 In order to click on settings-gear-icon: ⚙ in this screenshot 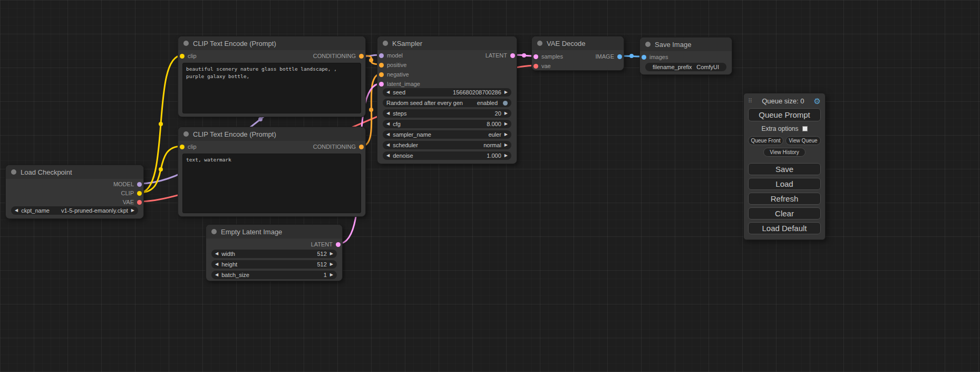, I will do `click(817, 101)`.